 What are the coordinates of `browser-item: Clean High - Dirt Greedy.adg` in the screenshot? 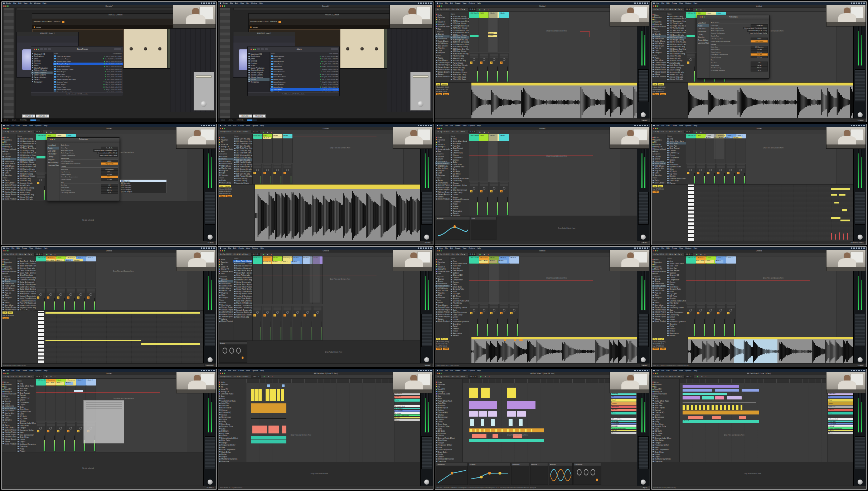 It's located at (26, 273).